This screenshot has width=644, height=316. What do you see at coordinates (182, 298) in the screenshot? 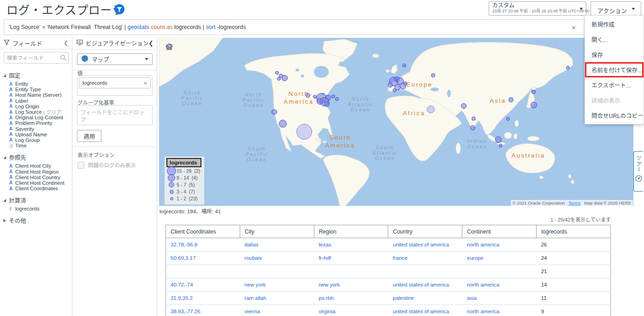
I see `table-cell-link: 31.9,35.2` at bounding box center [182, 298].